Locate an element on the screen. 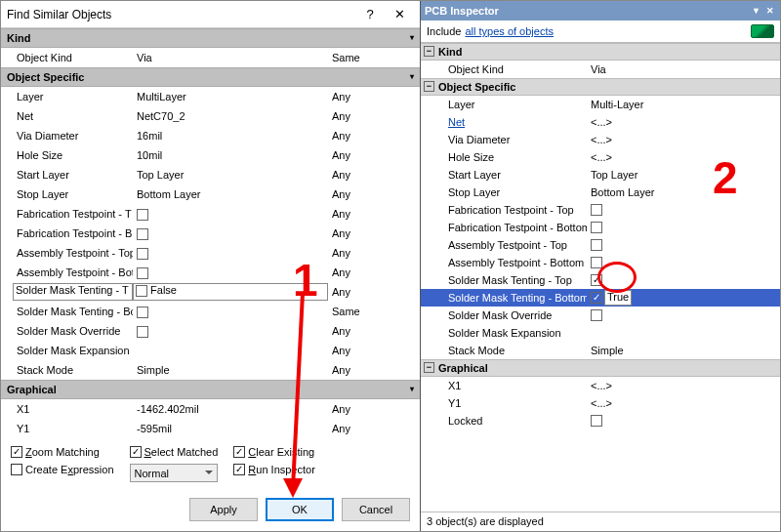 The width and height of the screenshot is (781, 532). property-row: Solder Mask Tenting - T FalseAny is located at coordinates (211, 292).